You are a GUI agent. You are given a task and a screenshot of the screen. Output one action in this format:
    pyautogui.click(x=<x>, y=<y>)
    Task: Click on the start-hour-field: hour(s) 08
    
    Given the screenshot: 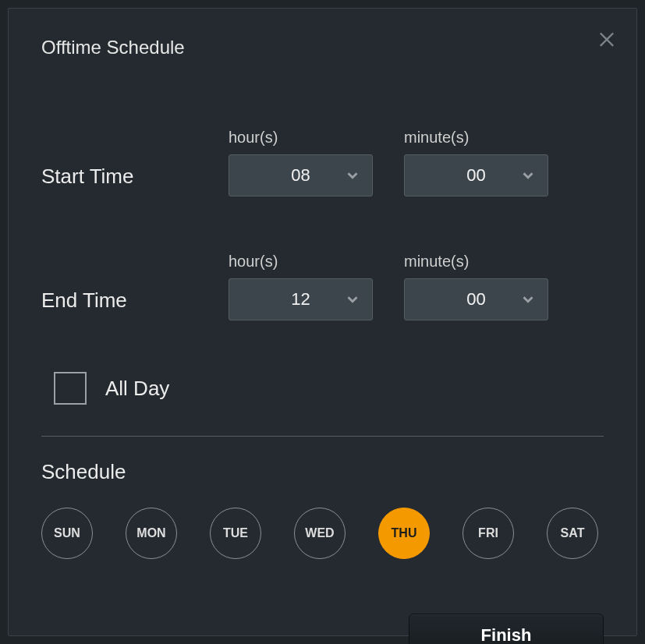 What is the action you would take?
    pyautogui.click(x=301, y=162)
    